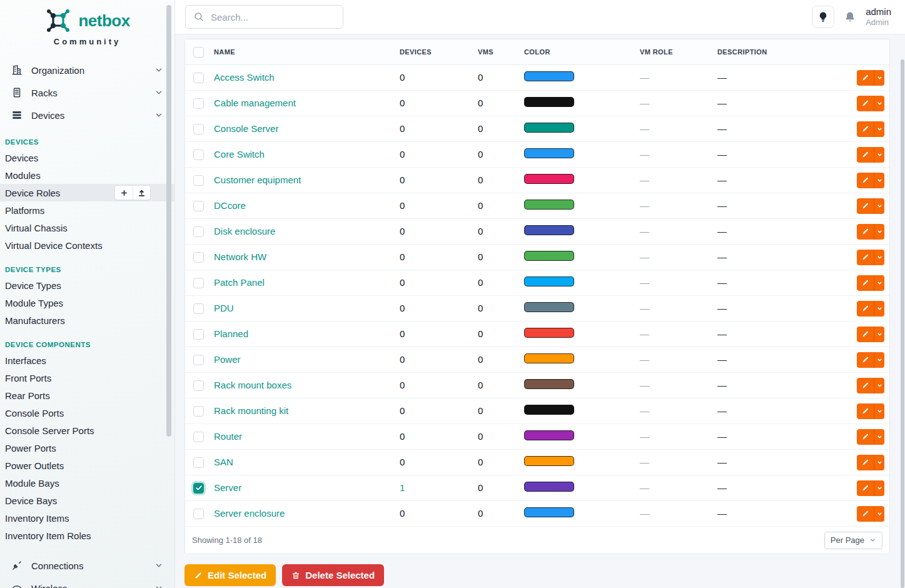 The height and width of the screenshot is (588, 905). I want to click on sidebar-item-power-ports: Power Ports, so click(88, 448).